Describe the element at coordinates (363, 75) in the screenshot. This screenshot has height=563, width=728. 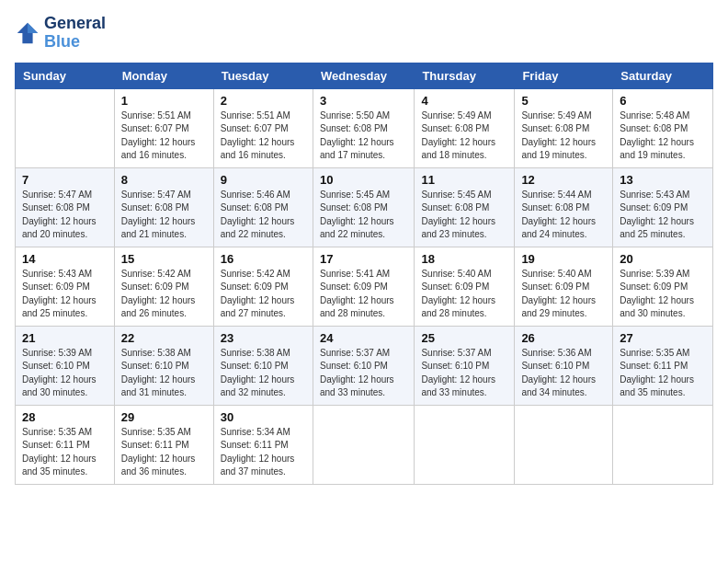
I see `day-header-wednesday: Wednesday` at that location.